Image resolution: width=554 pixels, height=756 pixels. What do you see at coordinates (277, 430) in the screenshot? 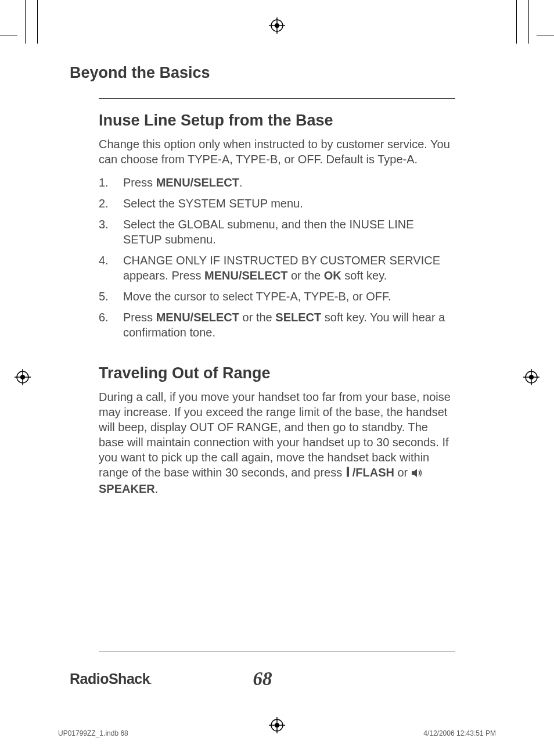
I see `section-traveling-out-of-range: Traveling Out of Range During a call, if…` at bounding box center [277, 430].